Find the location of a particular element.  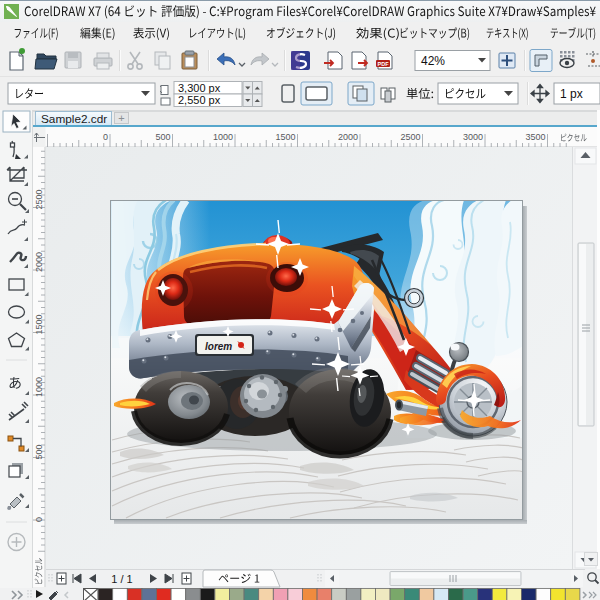

svg-text: PDF is located at coordinates (384, 64).